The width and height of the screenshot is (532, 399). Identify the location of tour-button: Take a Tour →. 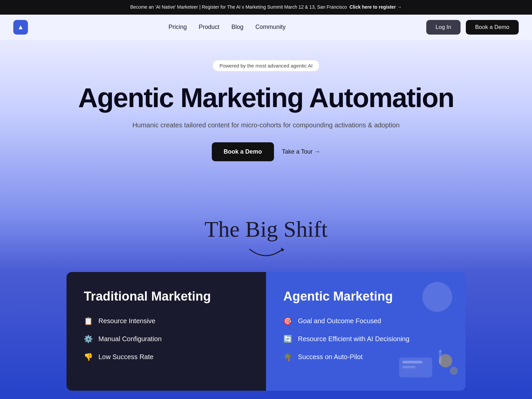
(301, 152).